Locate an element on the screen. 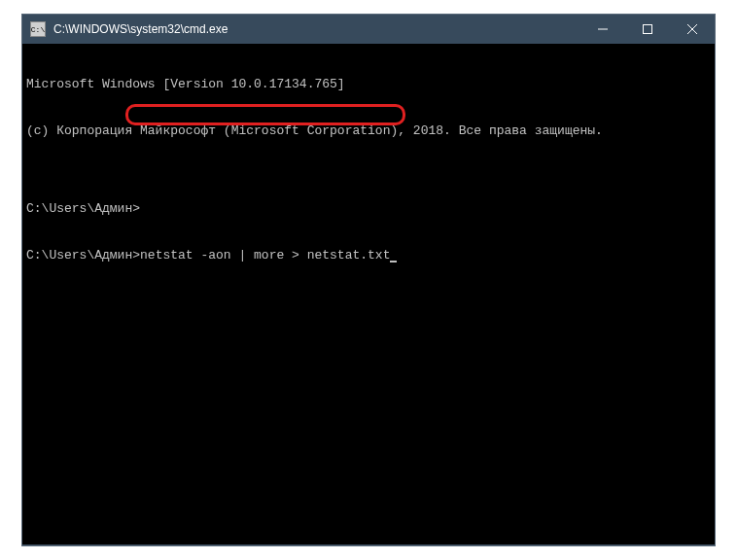  terminal-prompt-line: C:\Users\Админ> is located at coordinates (368, 209).